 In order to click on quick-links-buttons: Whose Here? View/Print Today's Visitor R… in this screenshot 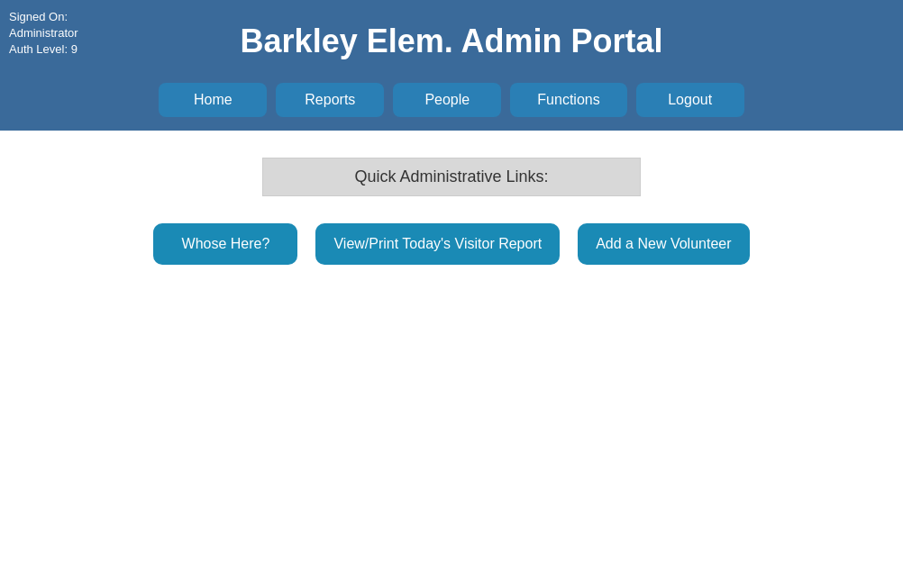, I will do `click(451, 244)`.